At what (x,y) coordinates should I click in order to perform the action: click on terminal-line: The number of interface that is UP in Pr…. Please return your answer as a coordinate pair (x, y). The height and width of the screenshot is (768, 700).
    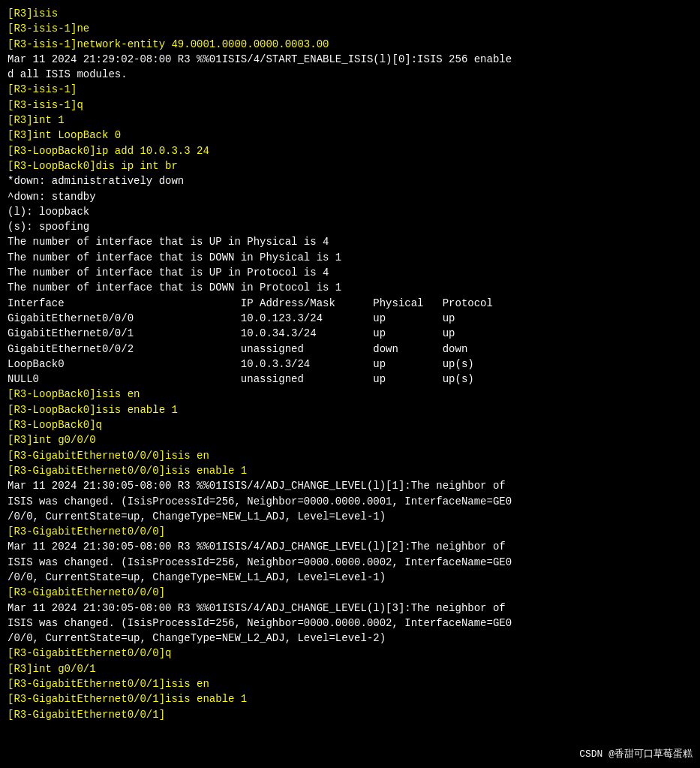
    Looking at the image, I should click on (350, 273).